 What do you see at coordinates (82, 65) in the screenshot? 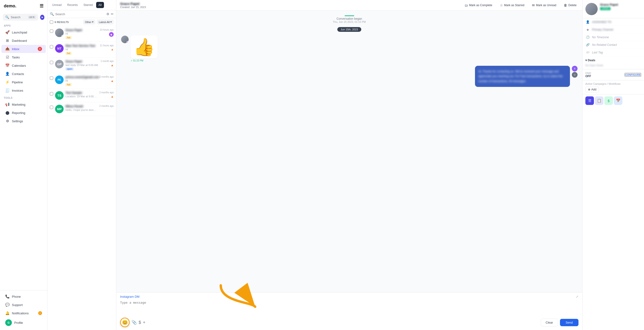
I see `list-item: GP Grace Papet last reply 19 Mar at 9:05…` at bounding box center [82, 65].